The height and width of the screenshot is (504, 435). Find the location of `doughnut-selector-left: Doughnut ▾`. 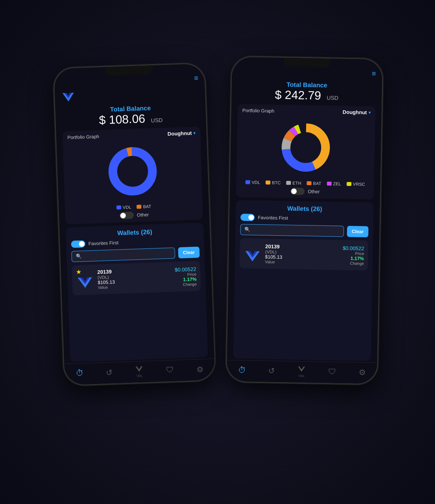

doughnut-selector-left: Doughnut ▾ is located at coordinates (181, 133).